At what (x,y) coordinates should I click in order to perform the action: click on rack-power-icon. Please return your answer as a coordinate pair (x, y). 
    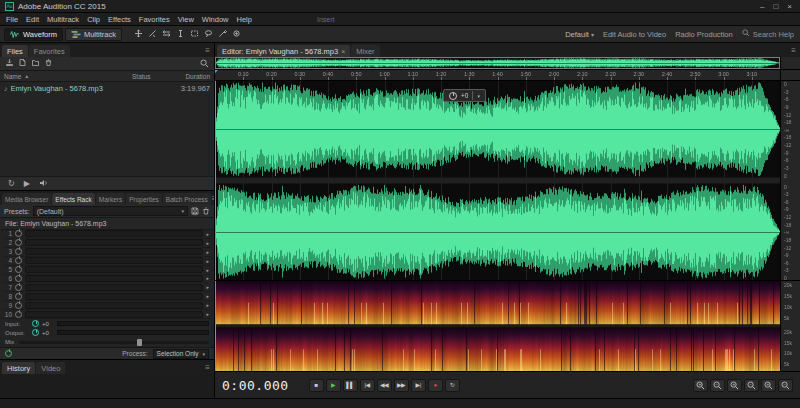
    Looking at the image, I should click on (8, 354).